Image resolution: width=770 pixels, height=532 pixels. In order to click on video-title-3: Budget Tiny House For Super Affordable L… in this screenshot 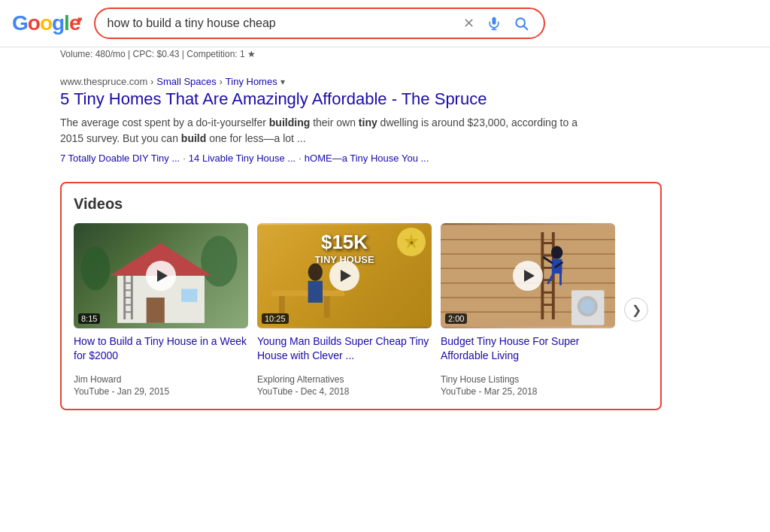, I will do `click(528, 349)`.